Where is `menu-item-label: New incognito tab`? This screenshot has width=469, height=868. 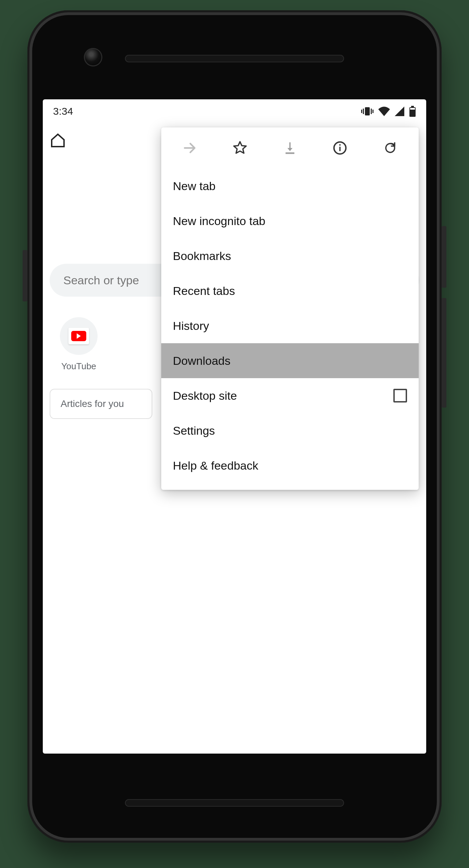 menu-item-label: New incognito tab is located at coordinates (219, 221).